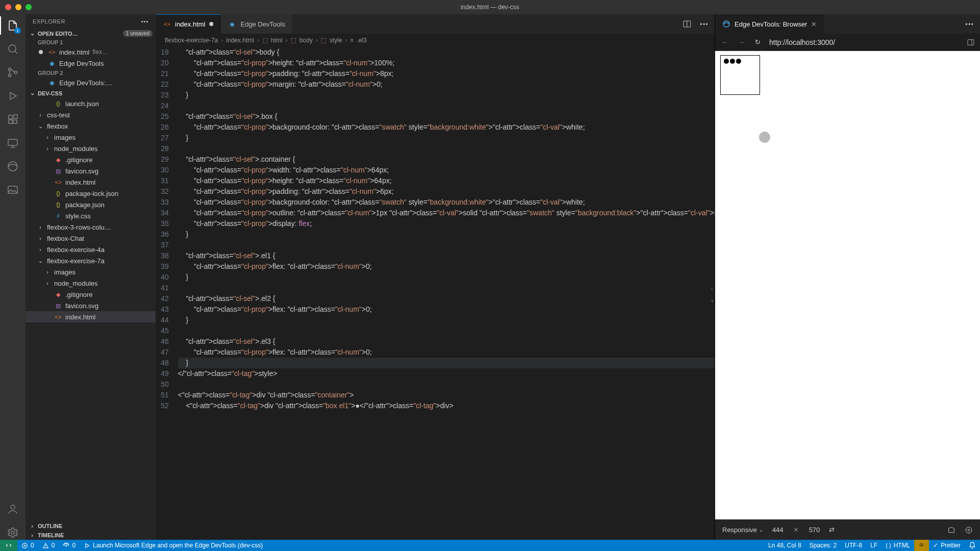  What do you see at coordinates (91, 526) in the screenshot?
I see `outline-section: ›OUTLINE` at bounding box center [91, 526].